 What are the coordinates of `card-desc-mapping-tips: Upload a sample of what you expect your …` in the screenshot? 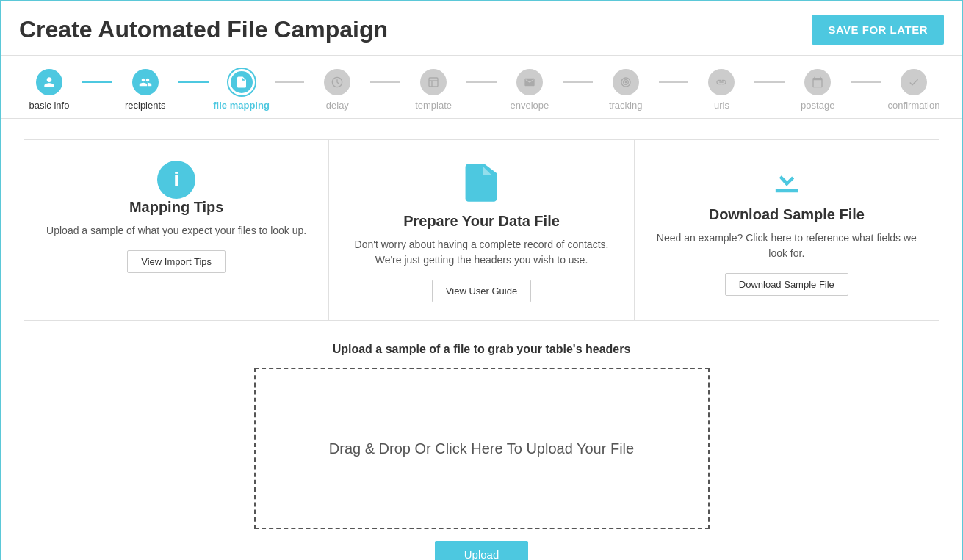 It's located at (176, 230).